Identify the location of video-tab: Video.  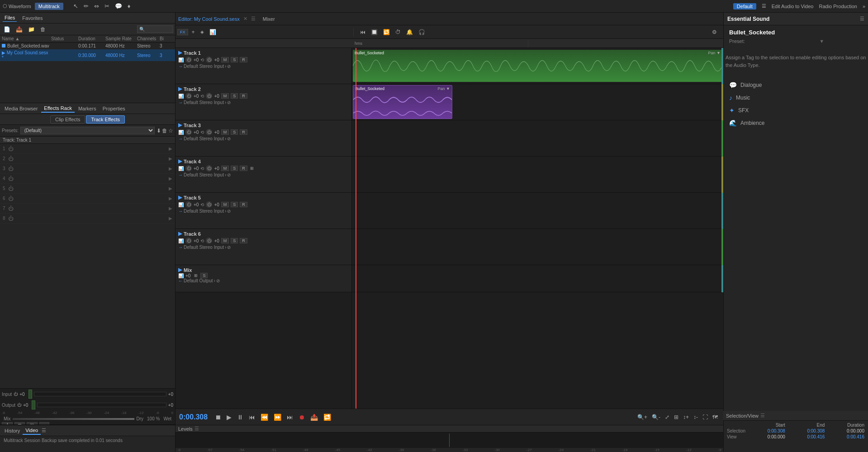
(32, 431).